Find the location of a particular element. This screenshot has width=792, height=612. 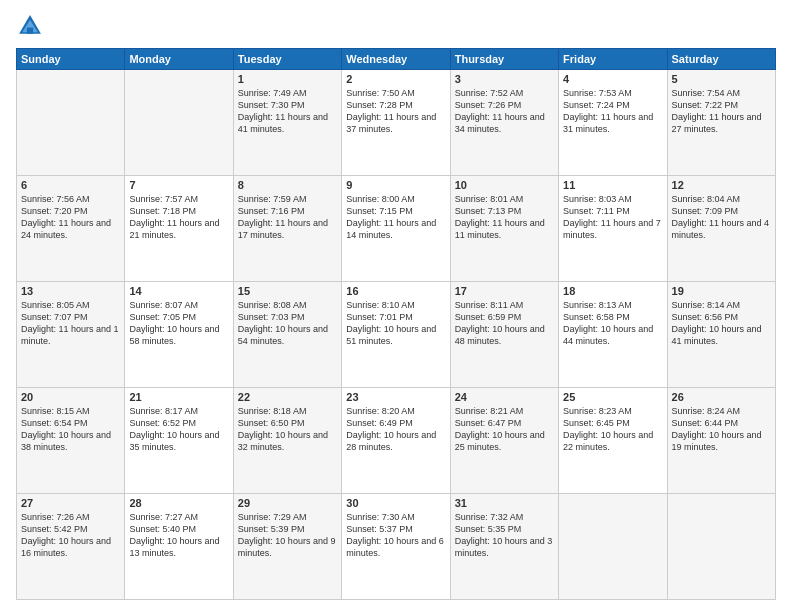

day-info: Sunrise: 7:57 AM Sunset: 7:18 PM Dayligh… is located at coordinates (178, 218).